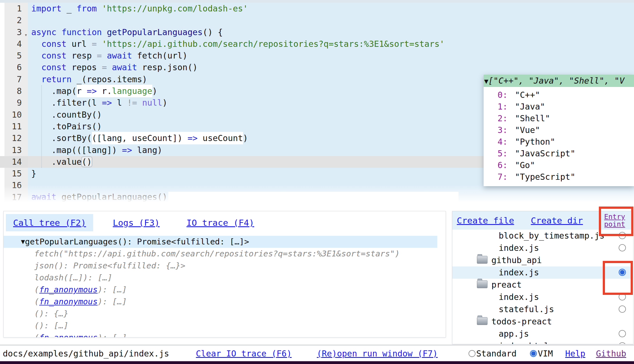  I want to click on file-tree-dir-todos-preact: todos-preact, so click(543, 322).